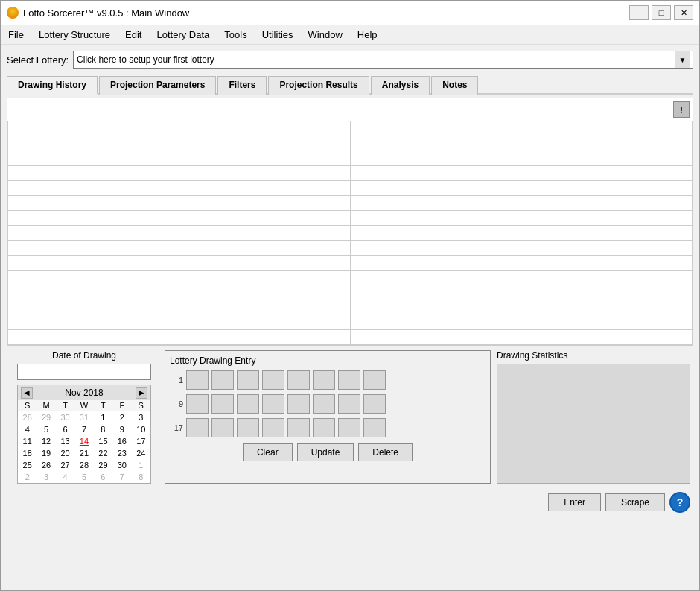 This screenshot has width=700, height=591. I want to click on tab-projection-parameters: Projection Parameters, so click(158, 85).